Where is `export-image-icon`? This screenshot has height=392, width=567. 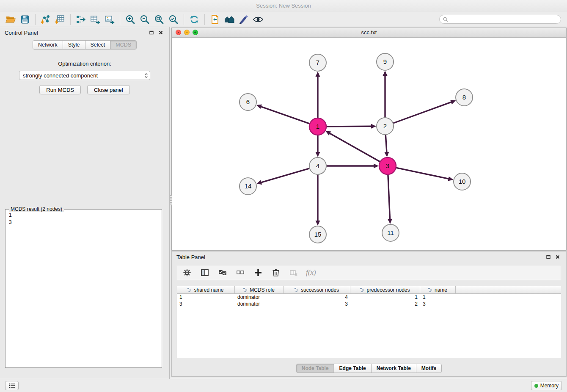 export-image-icon is located at coordinates (110, 19).